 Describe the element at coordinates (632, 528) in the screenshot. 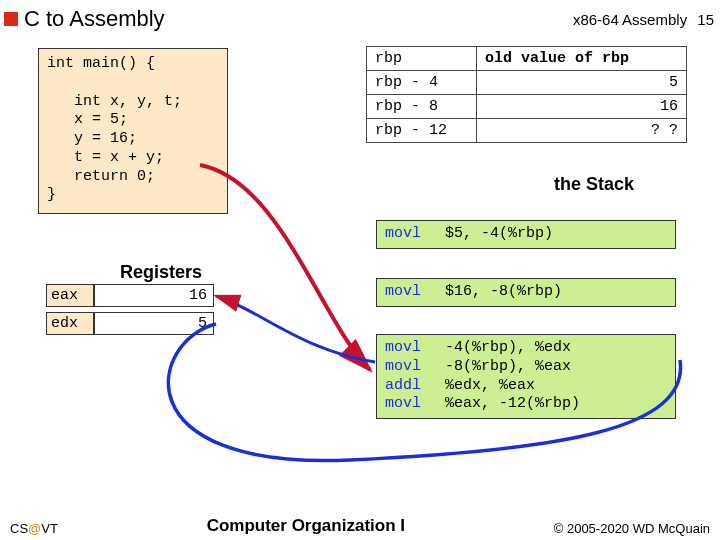

I see `footer-copyright: © 2005-2020 WD McQuain` at that location.